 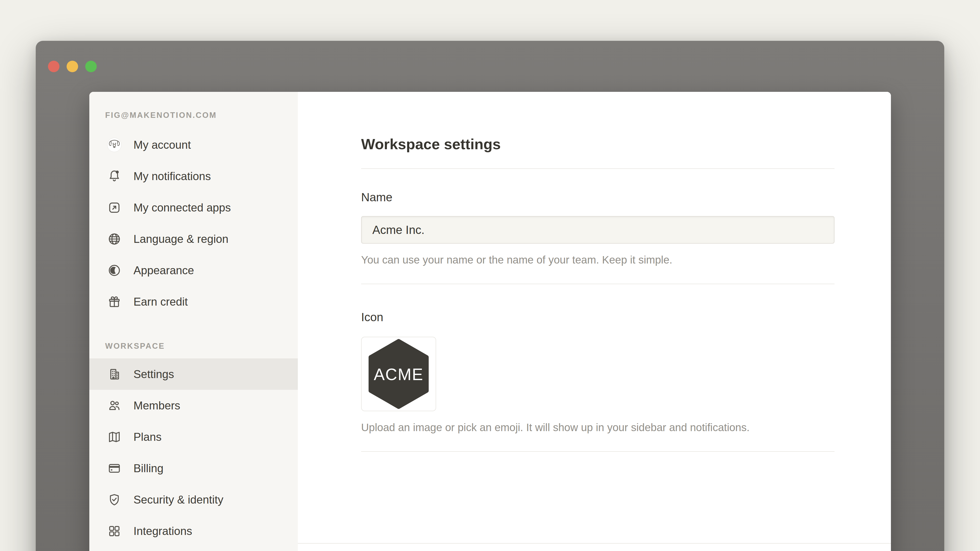 I want to click on office-building-icon, so click(x=114, y=374).